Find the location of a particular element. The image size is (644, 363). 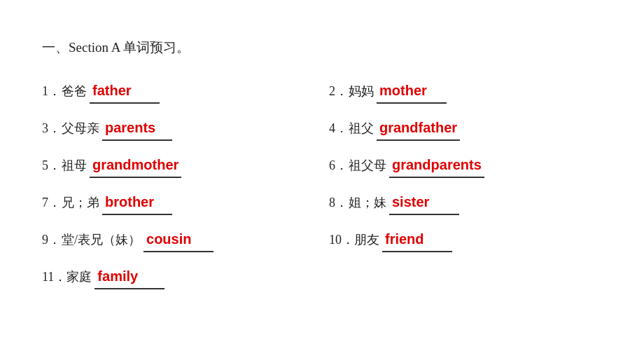

item-chinese-6: 祖父母 is located at coordinates (368, 165).